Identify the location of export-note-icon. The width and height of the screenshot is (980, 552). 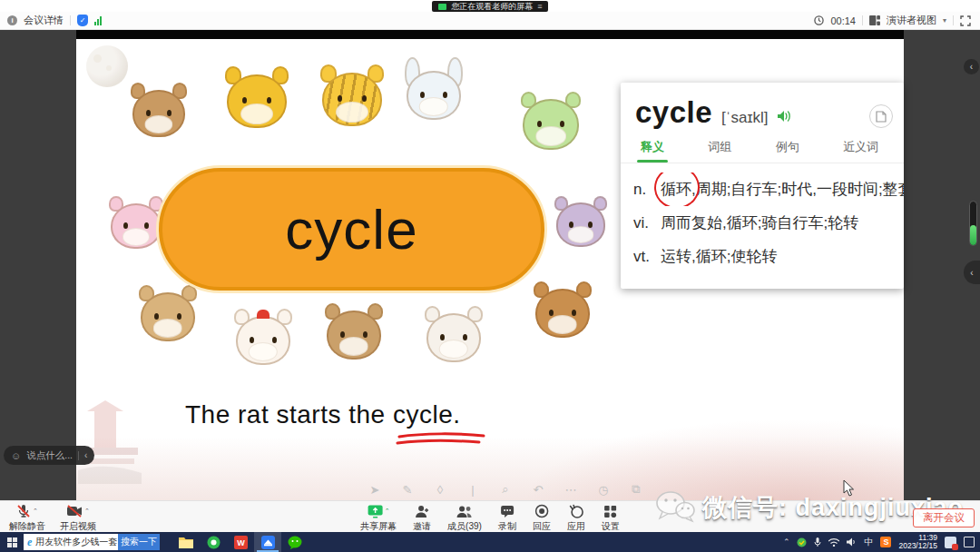
(881, 116).